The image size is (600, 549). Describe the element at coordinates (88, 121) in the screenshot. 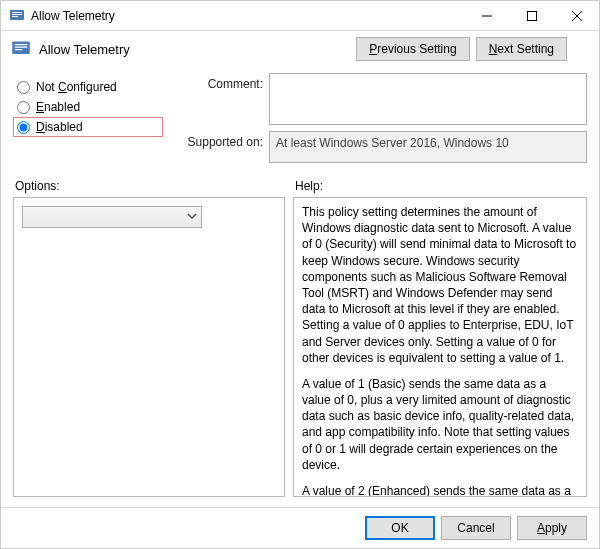

I see `state-radio-group: Not Configured Enabled Disabled` at that location.